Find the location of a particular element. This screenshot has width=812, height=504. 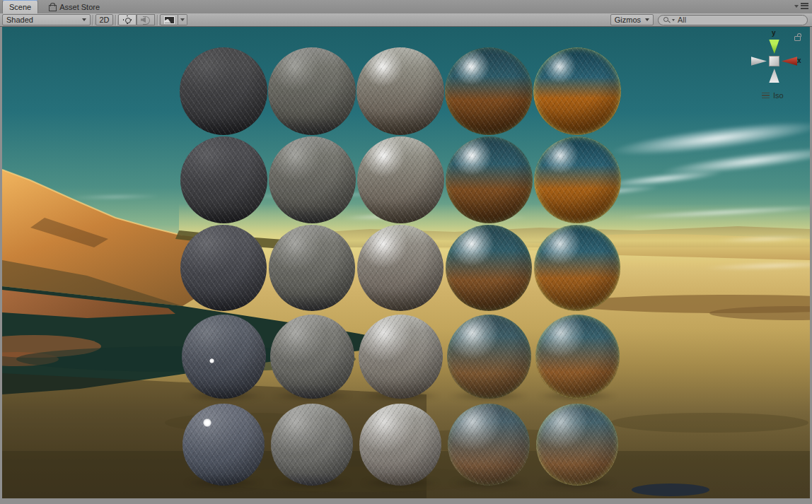

package-icon is located at coordinates (52, 7).